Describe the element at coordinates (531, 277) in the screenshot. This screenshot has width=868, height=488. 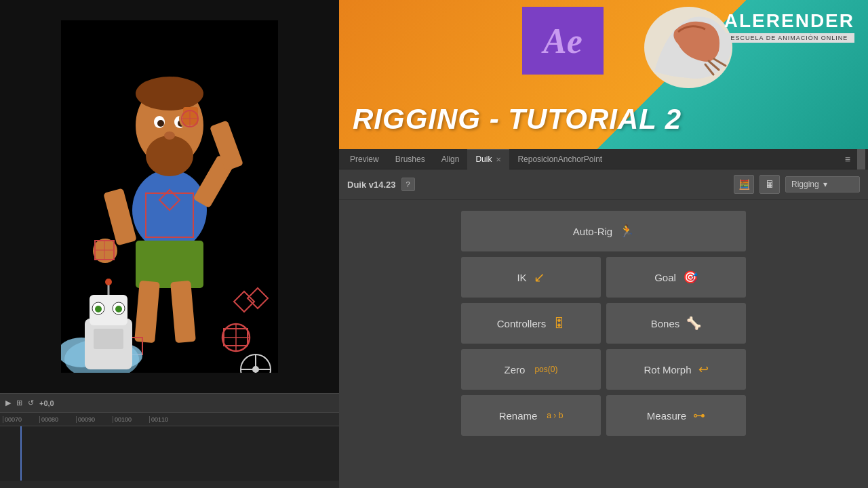
I see `ik-button: IK ↙` at that location.